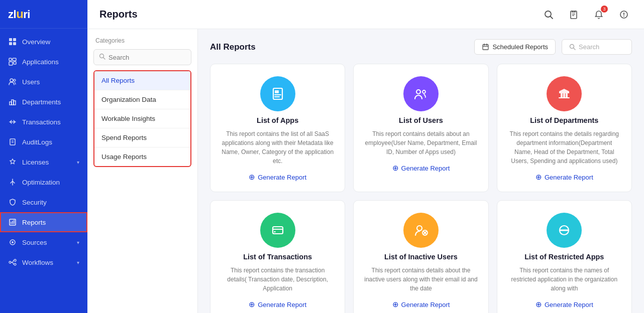  What do you see at coordinates (564, 120) in the screenshot?
I see `card-title: List of Departments` at bounding box center [564, 120].